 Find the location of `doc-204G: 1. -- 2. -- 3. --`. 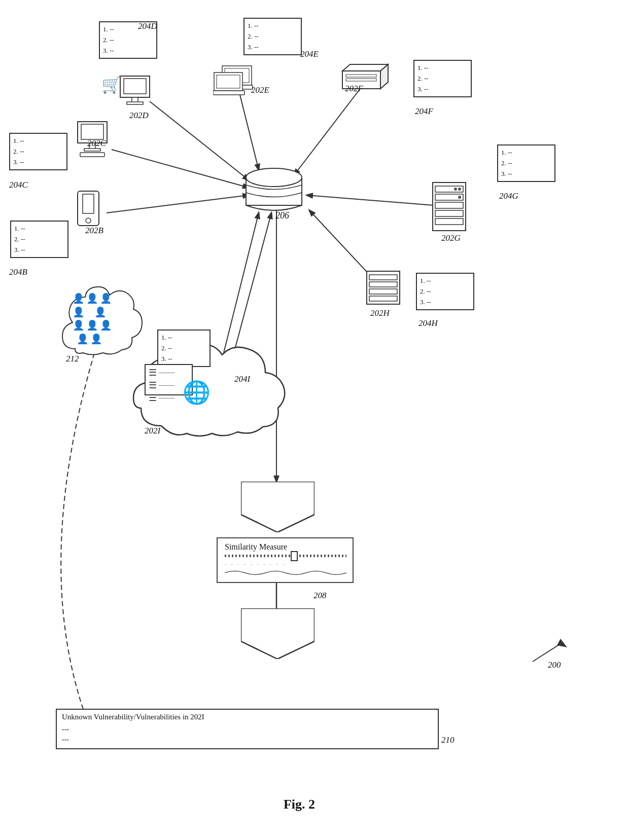

doc-204G: 1. -- 2. -- 3. -- is located at coordinates (527, 163).